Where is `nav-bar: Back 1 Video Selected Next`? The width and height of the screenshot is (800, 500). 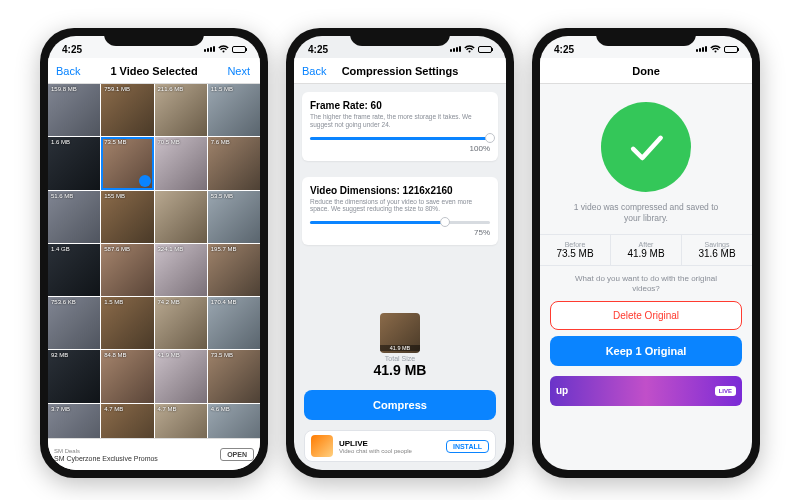 nav-bar: Back 1 Video Selected Next is located at coordinates (154, 71).